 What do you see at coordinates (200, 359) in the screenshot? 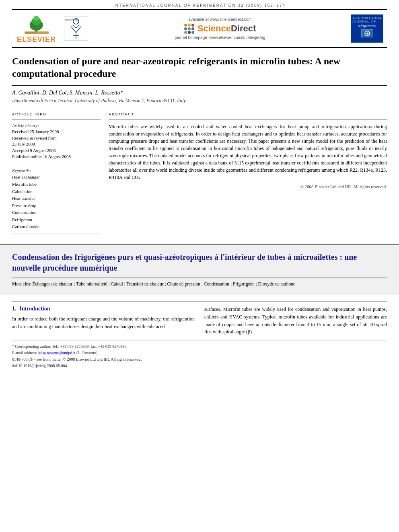
I see `pid-footnote: 0140-7007/$ – see front matter © 2008 El…` at bounding box center [200, 359].